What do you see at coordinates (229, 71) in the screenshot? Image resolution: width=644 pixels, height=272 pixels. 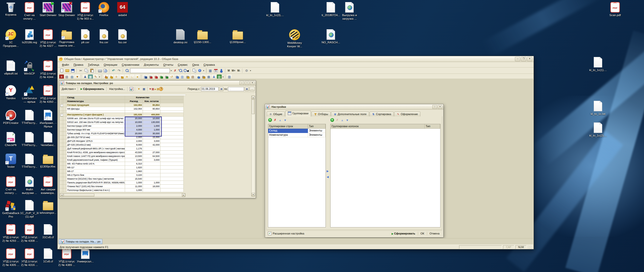 I see `toolbar-m-button: M` at bounding box center [229, 71].